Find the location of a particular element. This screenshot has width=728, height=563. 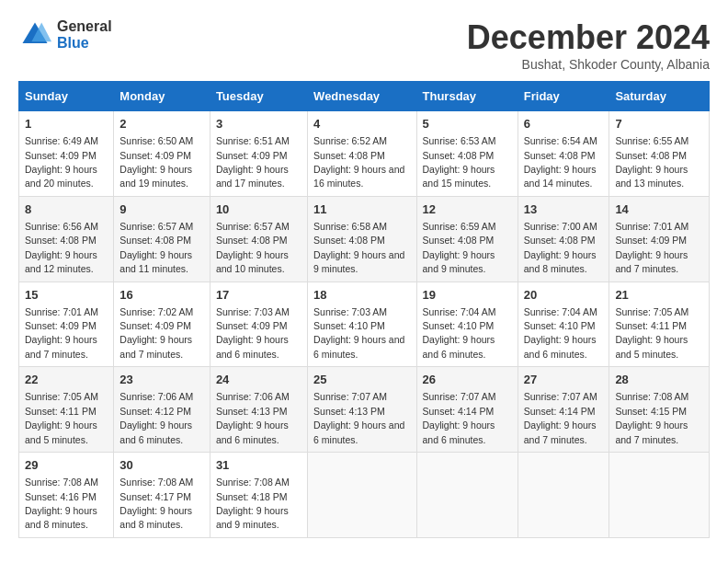

daylight-info: Daylight: 9 hours and 20 minutes. is located at coordinates (61, 177).